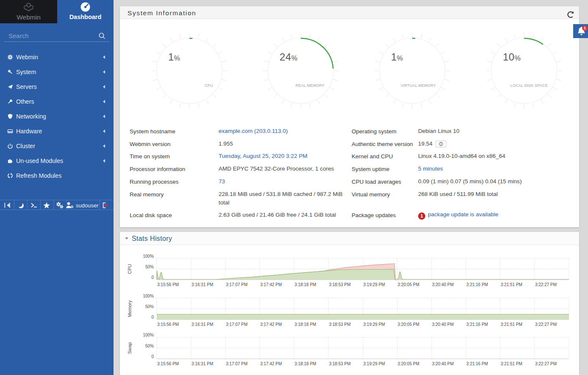 This screenshot has width=588, height=375. Describe the element at coordinates (130, 348) in the screenshot. I see `svg-text: Swap` at that location.